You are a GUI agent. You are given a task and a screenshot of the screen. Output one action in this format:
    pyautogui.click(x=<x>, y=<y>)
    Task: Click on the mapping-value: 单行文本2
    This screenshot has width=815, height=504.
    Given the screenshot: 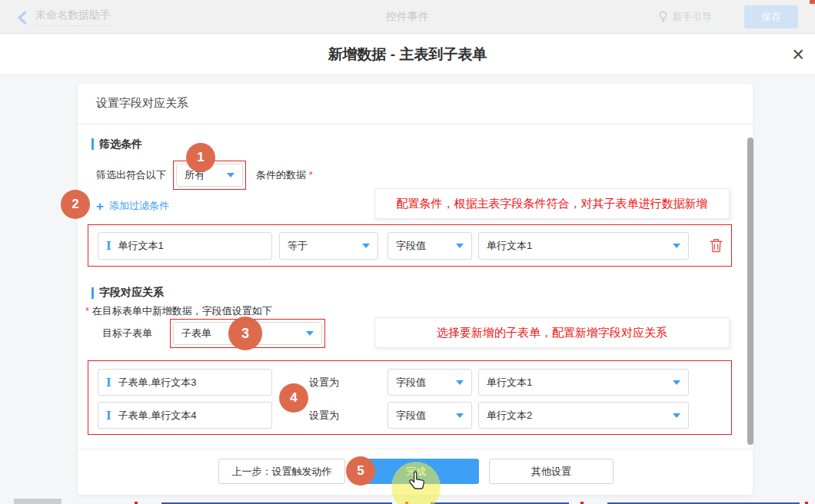 What is the action you would take?
    pyautogui.click(x=509, y=416)
    